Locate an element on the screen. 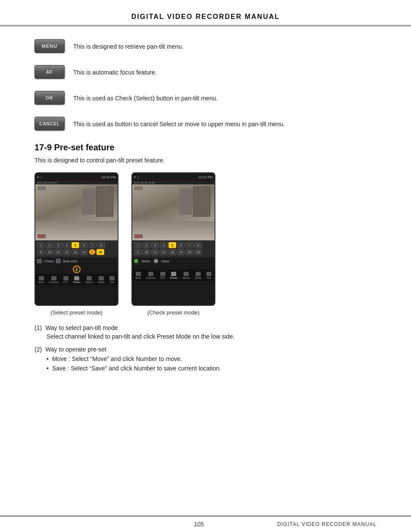 This screenshot has height=532, width=411. bullet-list: • Move : Select “Move” and click Number … is located at coordinates (206, 364).